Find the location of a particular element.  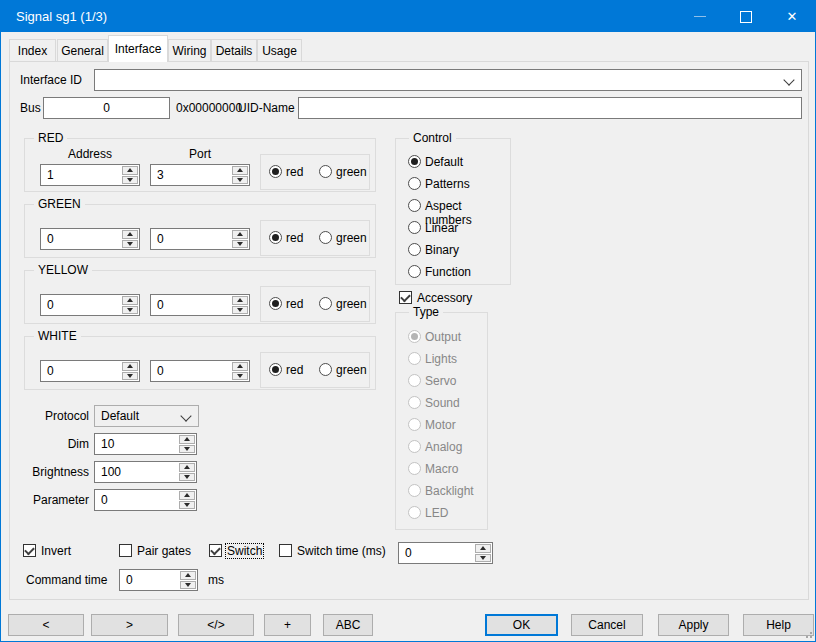

control-function-radio is located at coordinates (414, 272).